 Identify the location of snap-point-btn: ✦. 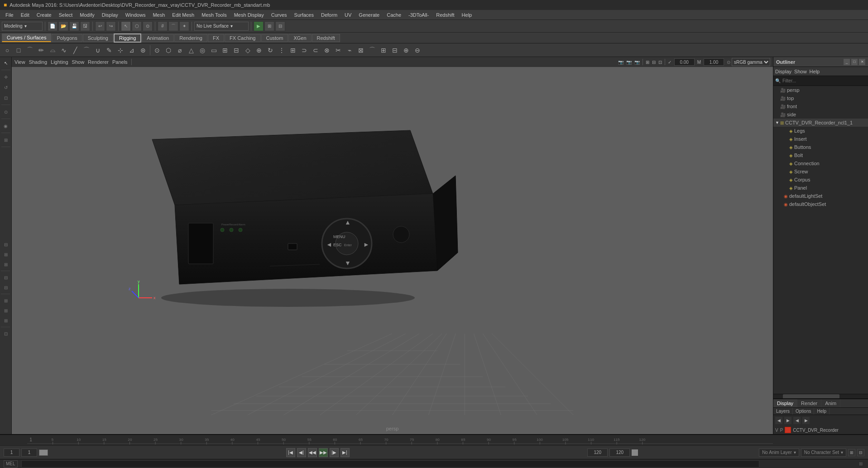
(184, 26).